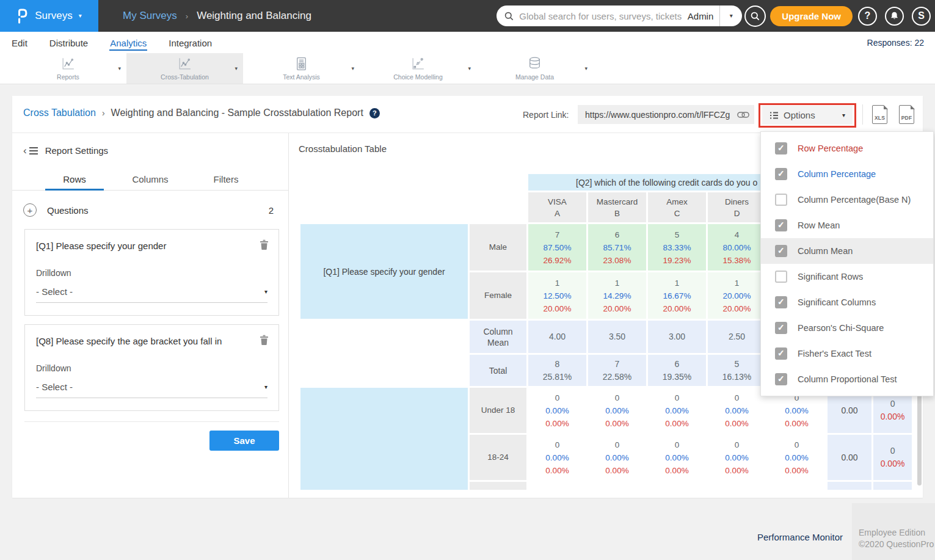 Image resolution: width=935 pixels, height=560 pixels. I want to click on toolbar-reports: Reports▾, so click(68, 68).